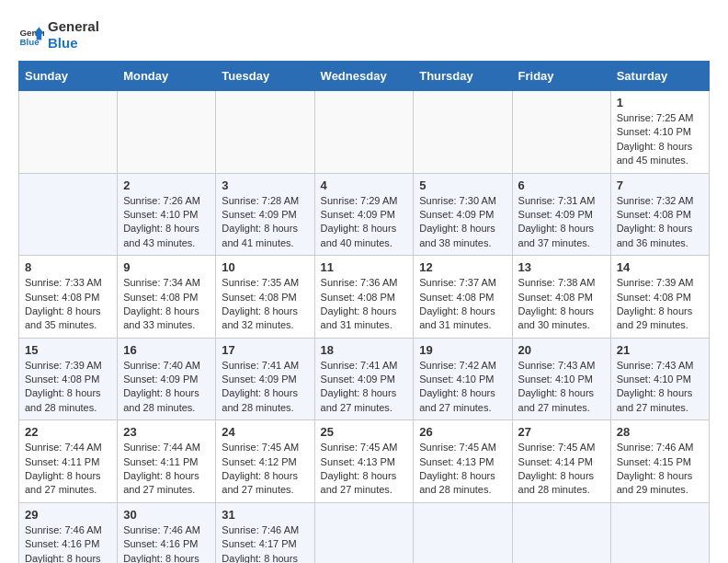 This screenshot has width=728, height=563. I want to click on day-number: 28, so click(660, 432).